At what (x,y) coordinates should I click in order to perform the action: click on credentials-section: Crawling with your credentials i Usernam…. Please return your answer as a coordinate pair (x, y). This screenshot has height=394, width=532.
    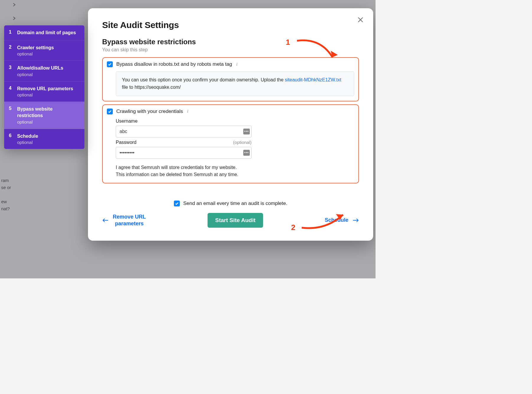
    Looking at the image, I should click on (231, 144).